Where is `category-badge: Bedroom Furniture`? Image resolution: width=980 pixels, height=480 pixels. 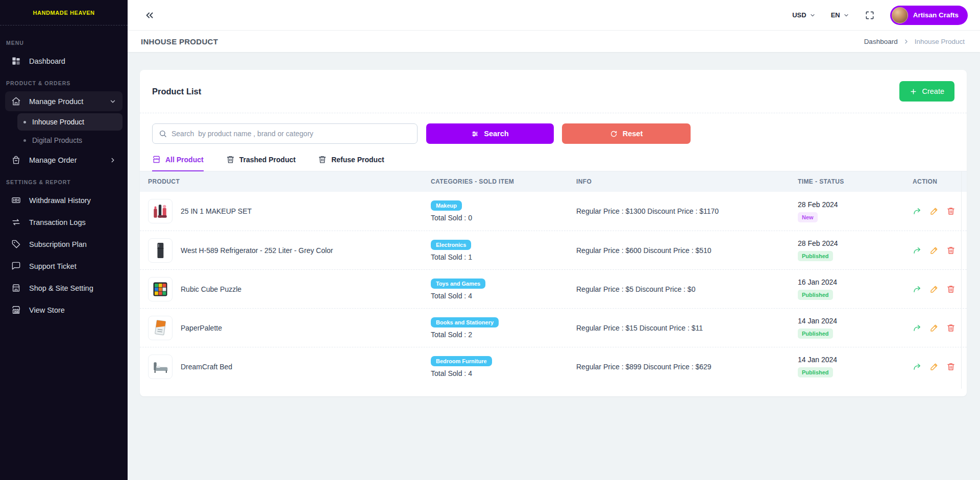
category-badge: Bedroom Furniture is located at coordinates (461, 361).